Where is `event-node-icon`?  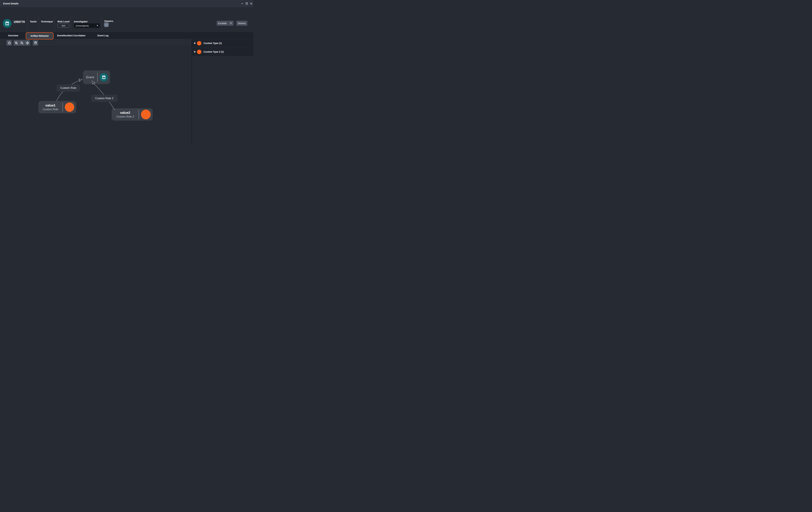 event-node-icon is located at coordinates (104, 78).